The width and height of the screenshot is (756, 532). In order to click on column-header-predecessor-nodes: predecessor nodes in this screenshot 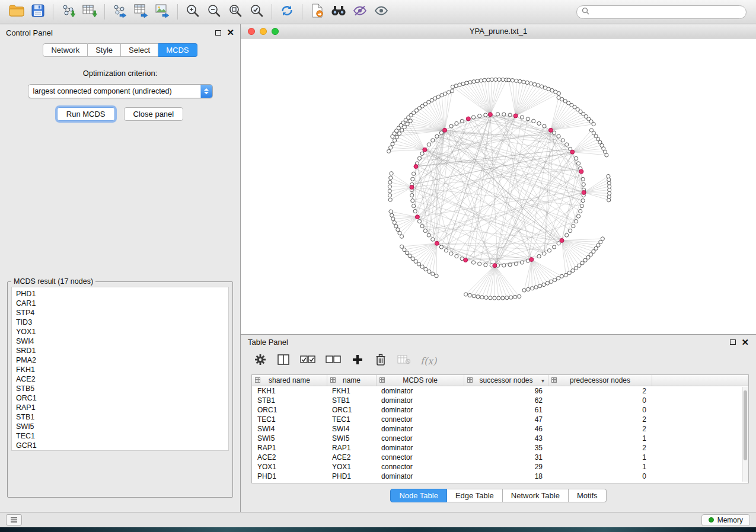, I will do `click(600, 380)`.